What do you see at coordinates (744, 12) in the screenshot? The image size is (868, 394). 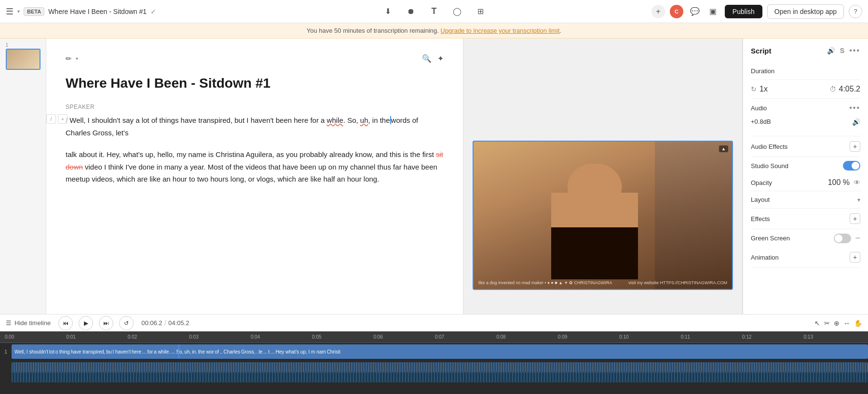 I see `publish-button: Publish` at bounding box center [744, 12].